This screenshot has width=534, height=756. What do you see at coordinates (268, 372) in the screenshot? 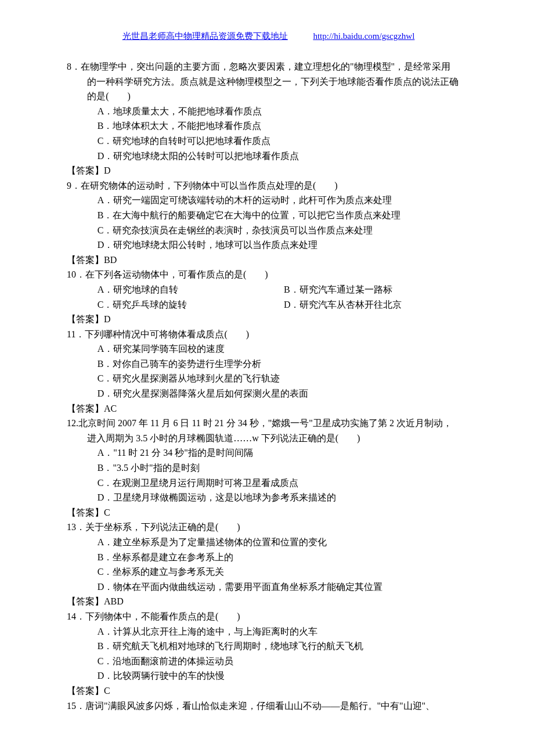
I see `question-11: 11．下列哪种情况中可将物体看成质点( ) A．研究某同学骑车回校的速度 B．对…` at bounding box center [268, 372].